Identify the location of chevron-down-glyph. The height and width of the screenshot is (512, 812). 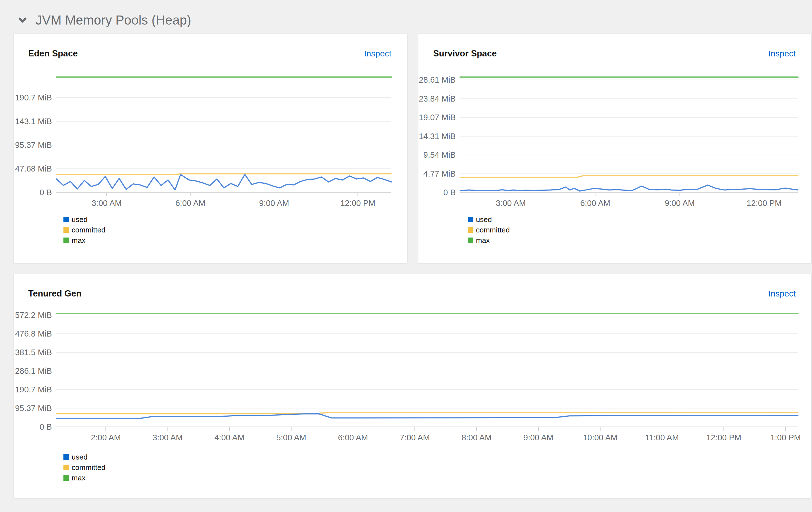
(23, 20).